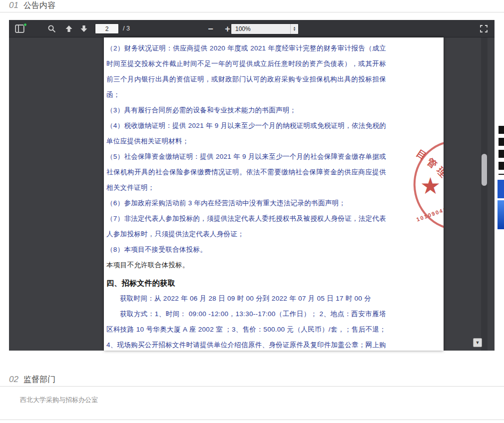  Describe the element at coordinates (59, 400) in the screenshot. I see `supervisor-department: 西北大学采购与招标办公室` at that location.